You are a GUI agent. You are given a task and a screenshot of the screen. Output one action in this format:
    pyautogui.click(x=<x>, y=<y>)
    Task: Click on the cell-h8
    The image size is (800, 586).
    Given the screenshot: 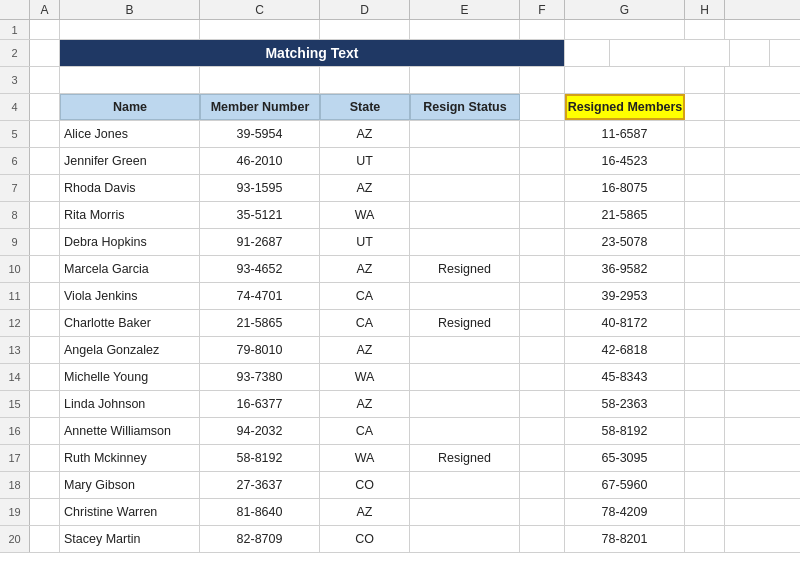 What is the action you would take?
    pyautogui.click(x=705, y=215)
    